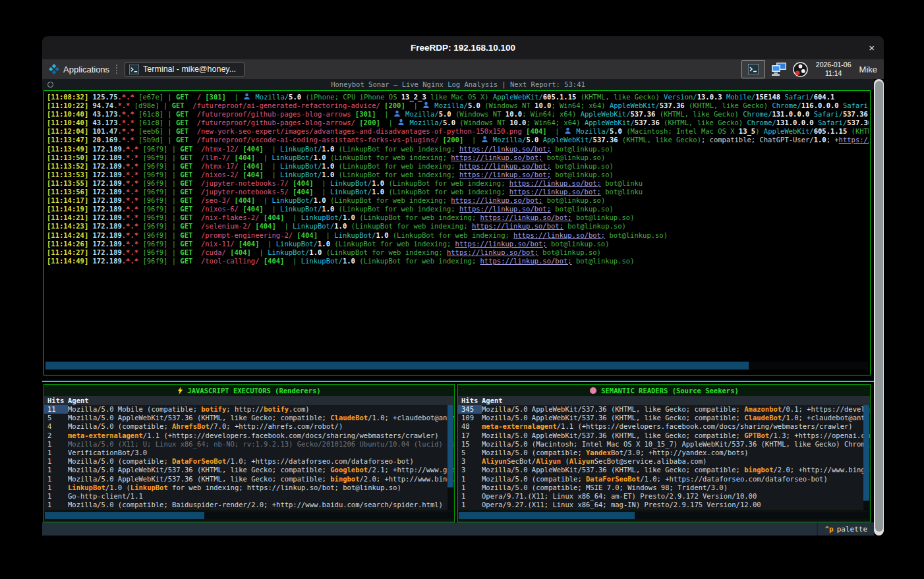 The width and height of the screenshot is (924, 579). I want to click on log-line: [11:13:49] 172.189.*.* [96f9] | GET /htm…, so click(457, 149).